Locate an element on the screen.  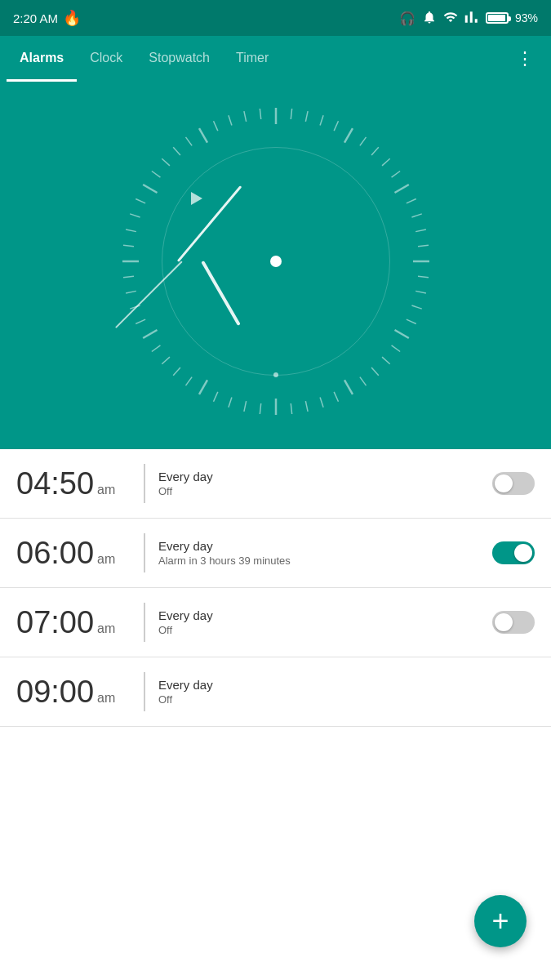
alarm-item: 09:00am Every day Off is located at coordinates (276, 693).